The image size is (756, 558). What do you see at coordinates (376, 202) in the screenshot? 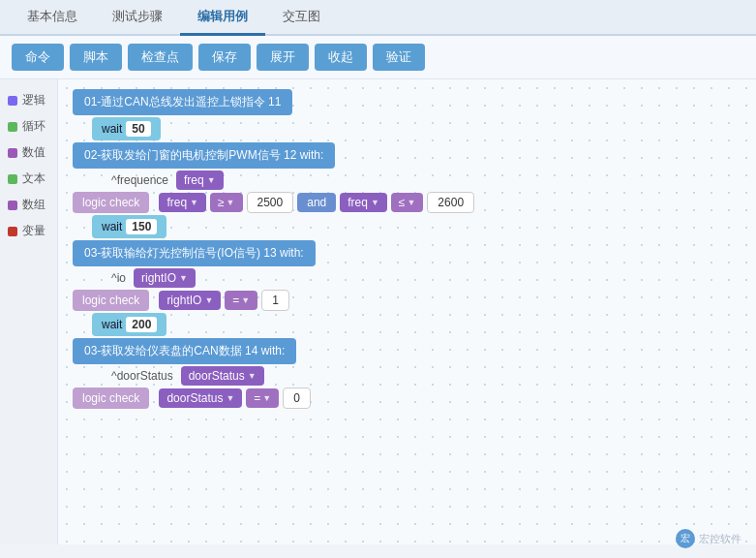
I see `logic1-var2-arrow: ▼` at bounding box center [376, 202].